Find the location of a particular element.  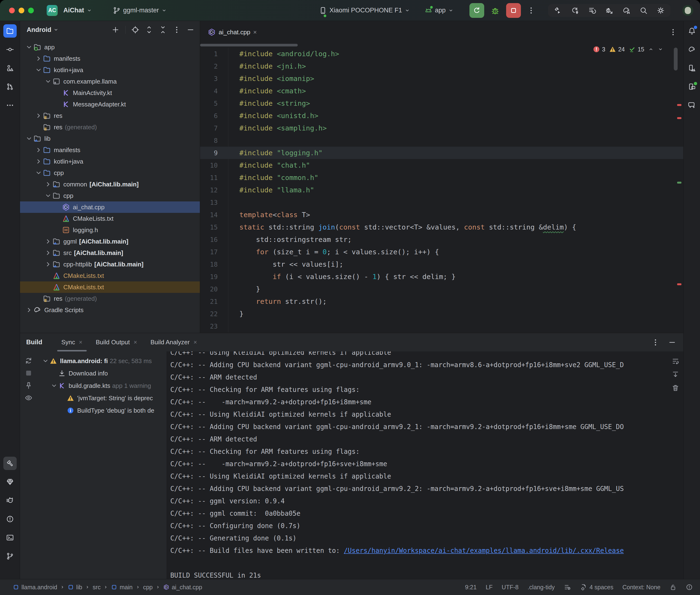

more-run-options-button is located at coordinates (531, 10).